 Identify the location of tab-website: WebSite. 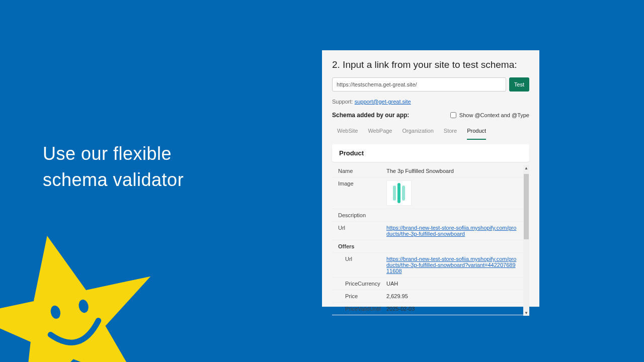
(347, 132).